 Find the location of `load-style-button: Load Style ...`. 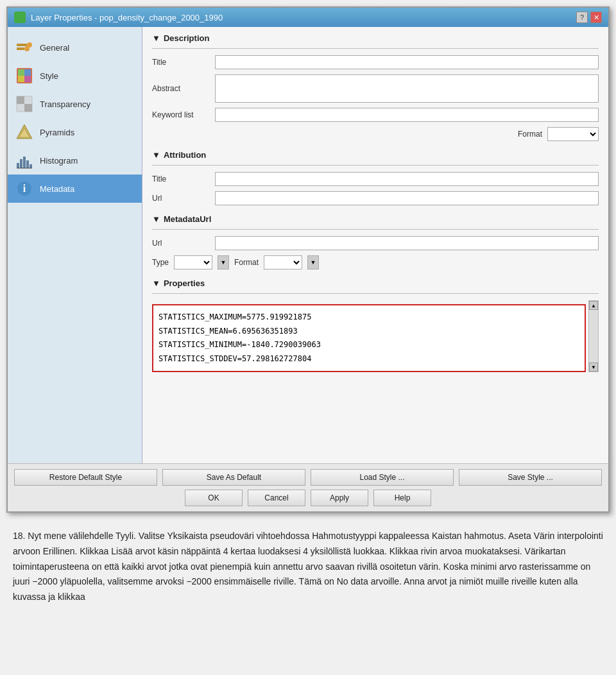

load-style-button: Load Style ... is located at coordinates (382, 477).